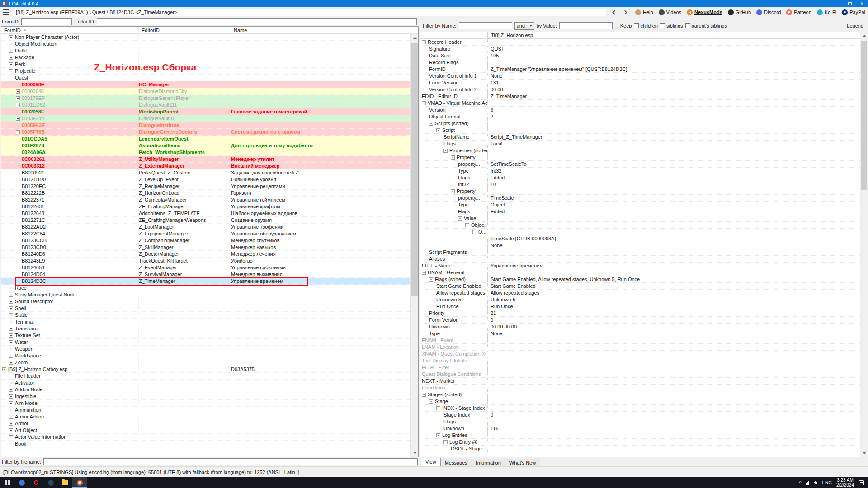 This screenshot has width=868, height=488. I want to click on close-button, so click(862, 4).